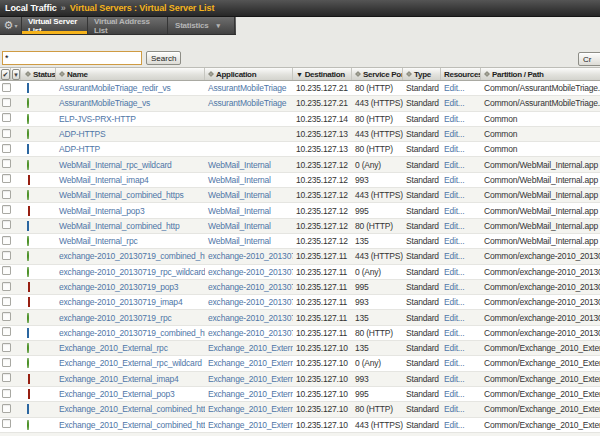 The height and width of the screenshot is (436, 600). What do you see at coordinates (132, 333) in the screenshot?
I see `virtual-server-name-link: exchange-2010_20130719_combined_http` at bounding box center [132, 333].